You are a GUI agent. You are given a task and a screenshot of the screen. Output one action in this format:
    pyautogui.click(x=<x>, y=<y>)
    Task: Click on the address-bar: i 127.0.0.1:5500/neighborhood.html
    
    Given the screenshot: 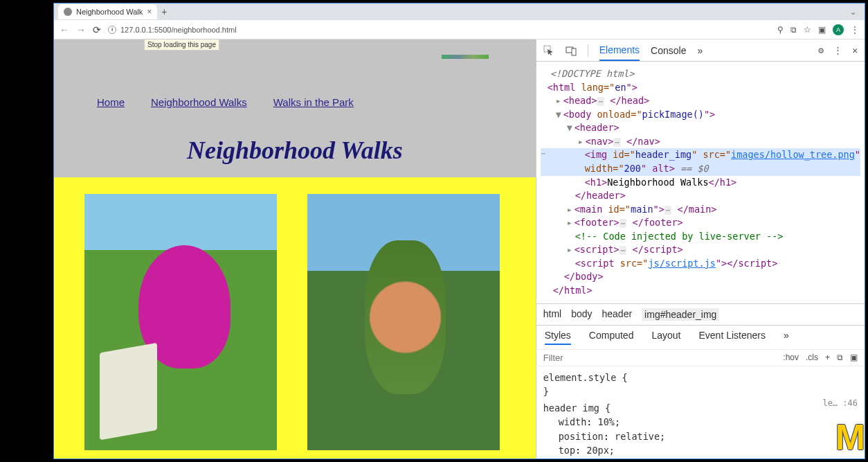 What is the action you would take?
    pyautogui.click(x=172, y=30)
    